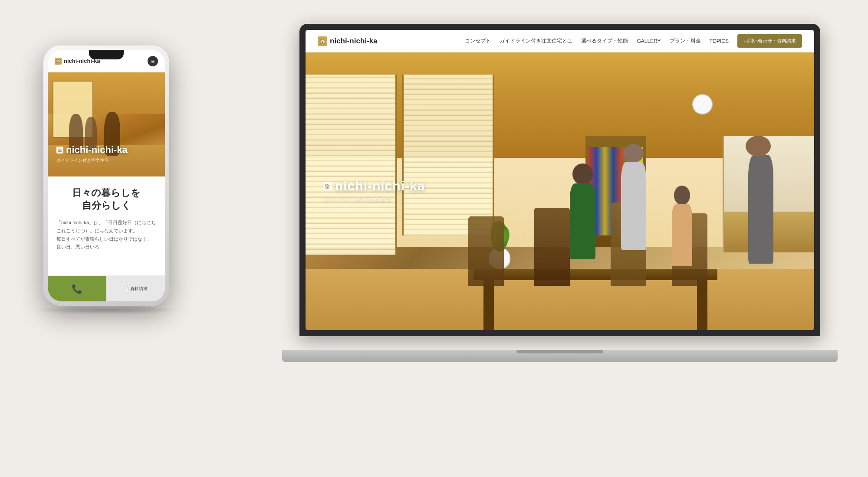 This screenshot has height=477, width=868. Describe the element at coordinates (560, 352) in the screenshot. I see `laptop-hinge` at that location.